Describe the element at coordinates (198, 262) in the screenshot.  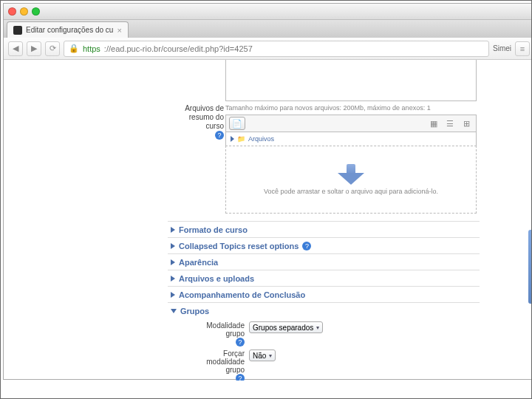
I see `section-title: Aparência` at that location.